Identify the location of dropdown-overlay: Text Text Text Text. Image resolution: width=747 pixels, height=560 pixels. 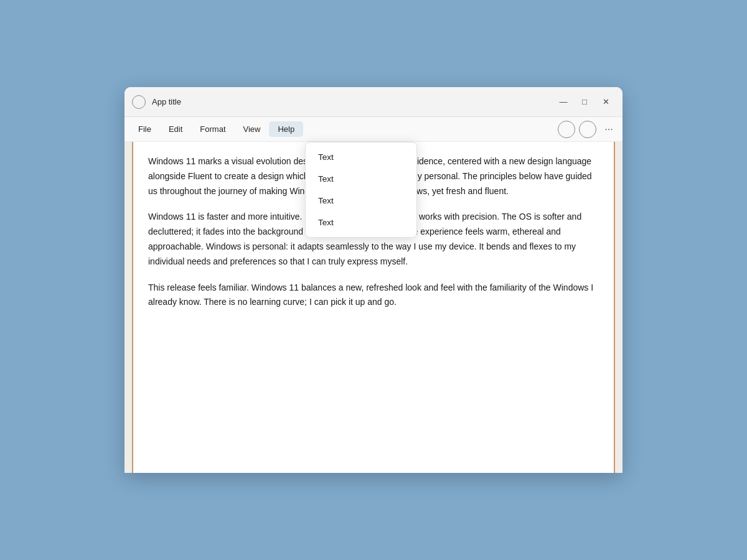
(361, 190).